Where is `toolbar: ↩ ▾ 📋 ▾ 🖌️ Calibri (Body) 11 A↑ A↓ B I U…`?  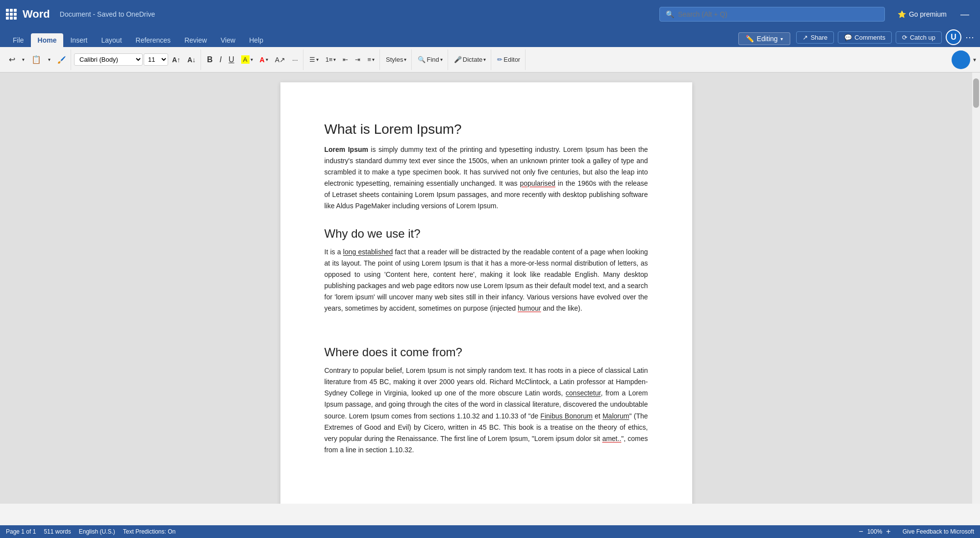 toolbar: ↩ ▾ 📋 ▾ 🖌️ Calibri (Body) 11 A↑ A↓ B I U… is located at coordinates (490, 60).